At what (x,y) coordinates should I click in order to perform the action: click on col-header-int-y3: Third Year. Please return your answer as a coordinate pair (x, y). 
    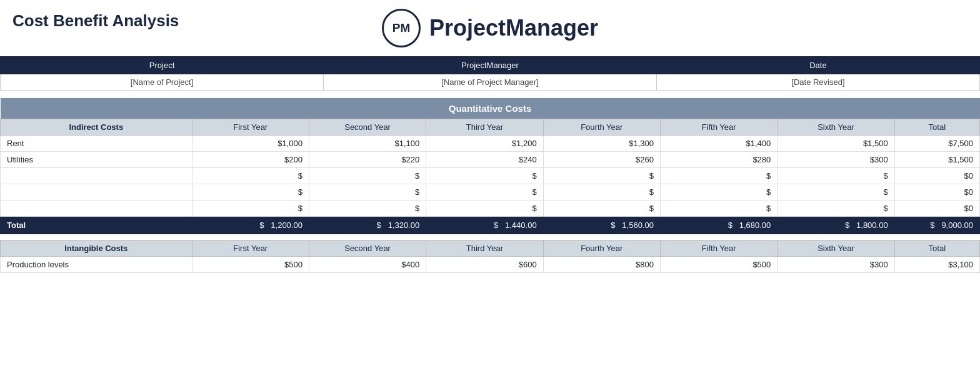
    Looking at the image, I should click on (485, 249).